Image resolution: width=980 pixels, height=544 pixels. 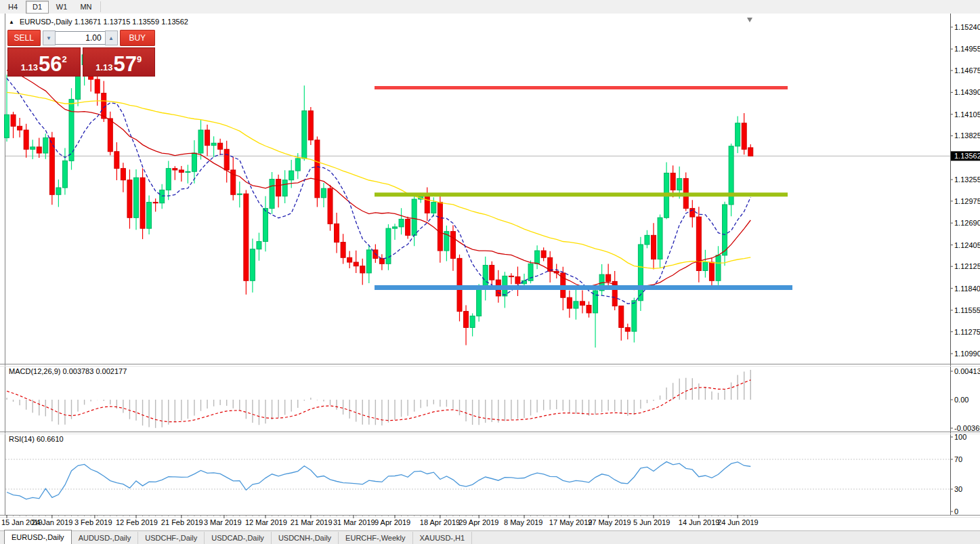 I want to click on date-tick-label: 3 Mar 2019, so click(x=223, y=522).